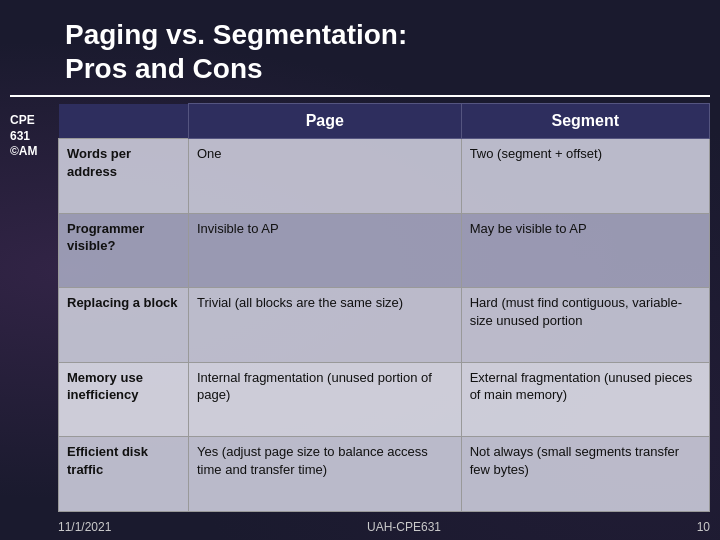 The width and height of the screenshot is (720, 540). What do you see at coordinates (404, 527) in the screenshot?
I see `footer-course: UAH-CPE631` at bounding box center [404, 527].